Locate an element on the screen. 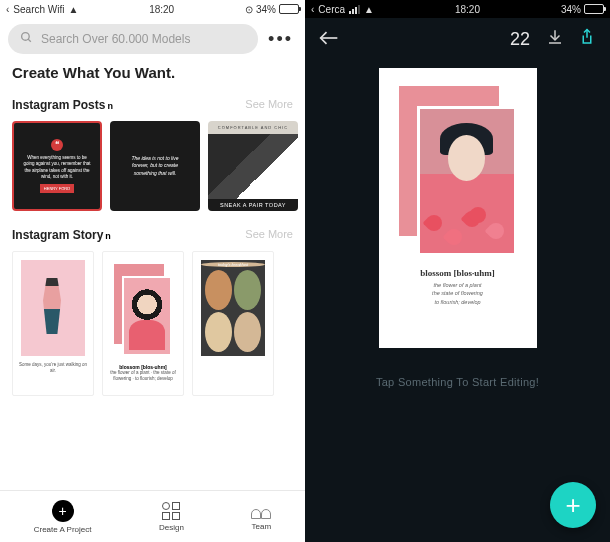  sneaker-image is located at coordinates (253, 166).